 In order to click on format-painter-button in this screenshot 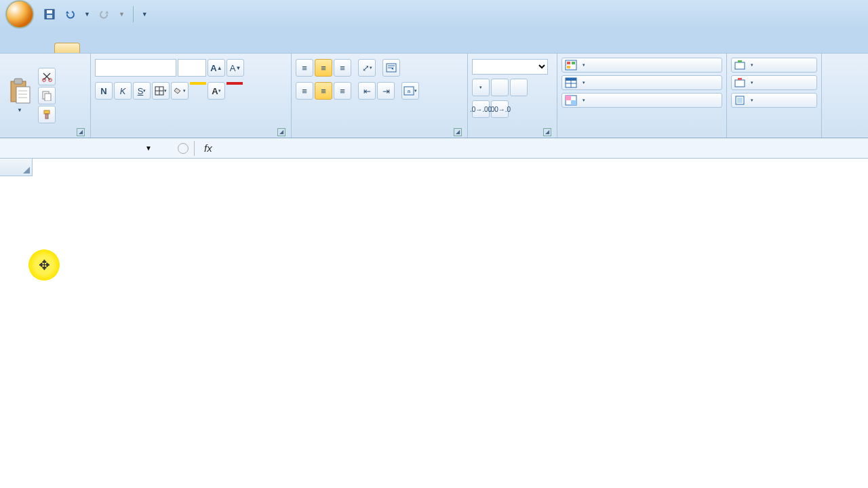, I will do `click(47, 115)`.